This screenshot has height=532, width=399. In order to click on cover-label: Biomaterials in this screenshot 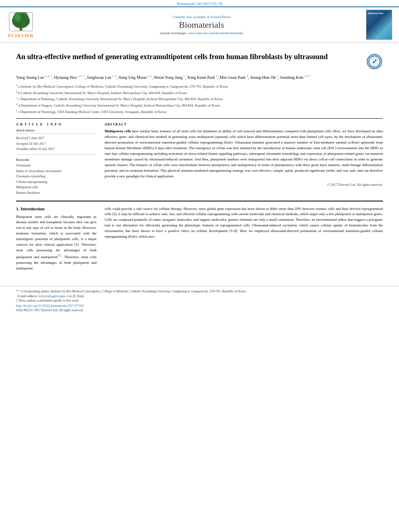, I will do `click(376, 13)`.